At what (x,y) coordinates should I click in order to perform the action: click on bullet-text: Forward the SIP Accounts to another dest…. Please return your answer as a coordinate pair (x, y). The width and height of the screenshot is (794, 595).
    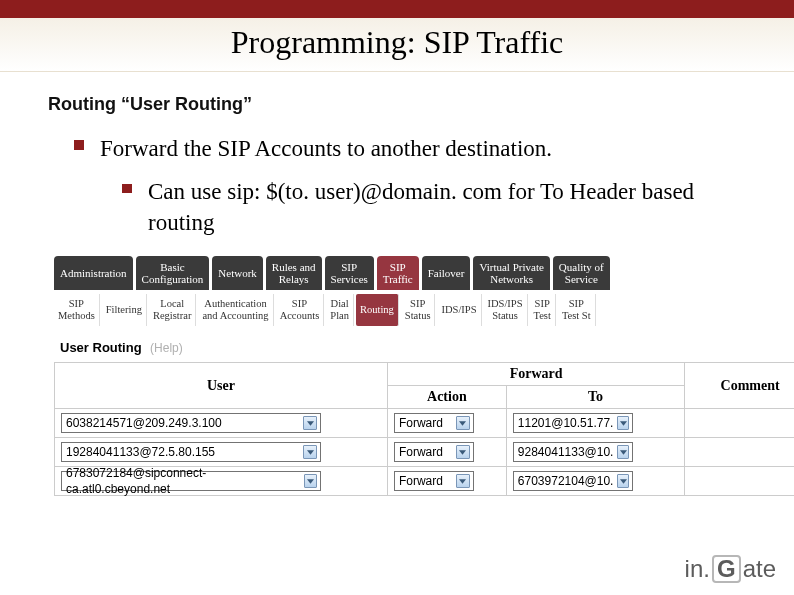
    Looking at the image, I should click on (326, 148).